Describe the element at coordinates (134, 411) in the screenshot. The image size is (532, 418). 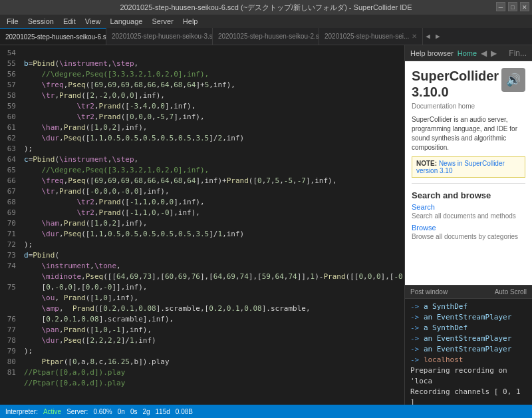
I see `status-s2: 0s` at that location.